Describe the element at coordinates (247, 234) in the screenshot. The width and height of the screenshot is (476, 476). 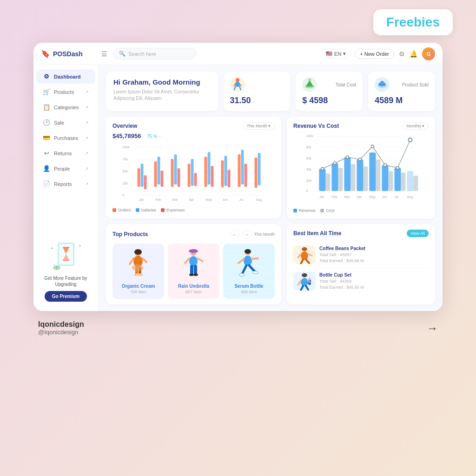
I see `next-arrow: →` at that location.